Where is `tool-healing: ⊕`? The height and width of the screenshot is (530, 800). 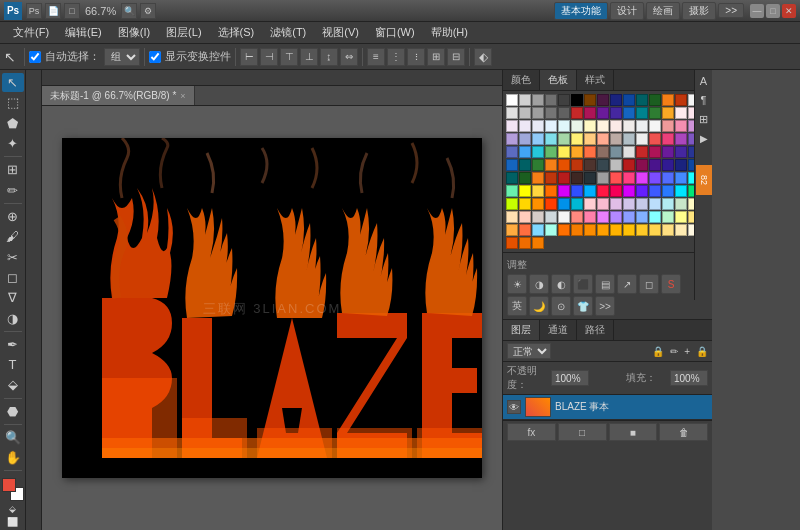 tool-healing: ⊕ is located at coordinates (13, 216).